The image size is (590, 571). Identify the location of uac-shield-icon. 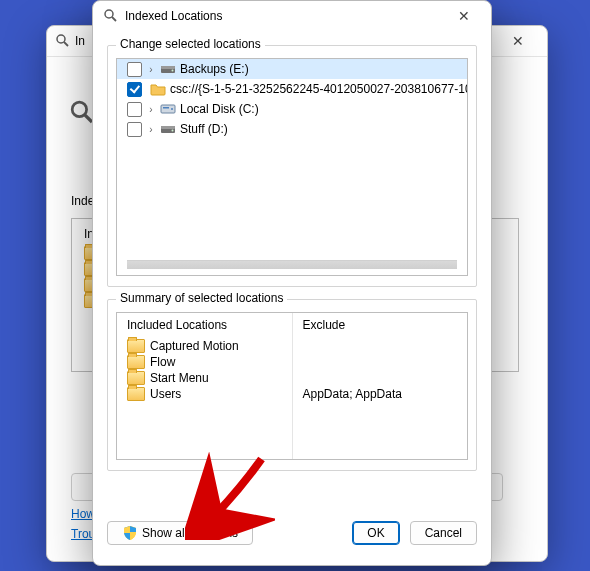
(130, 533).